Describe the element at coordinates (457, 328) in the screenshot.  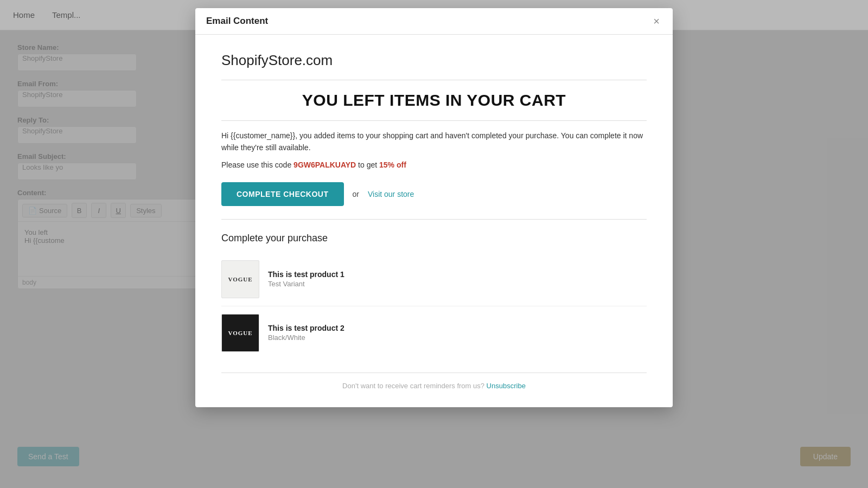
I see `product-name-2: This is test product 2` at that location.